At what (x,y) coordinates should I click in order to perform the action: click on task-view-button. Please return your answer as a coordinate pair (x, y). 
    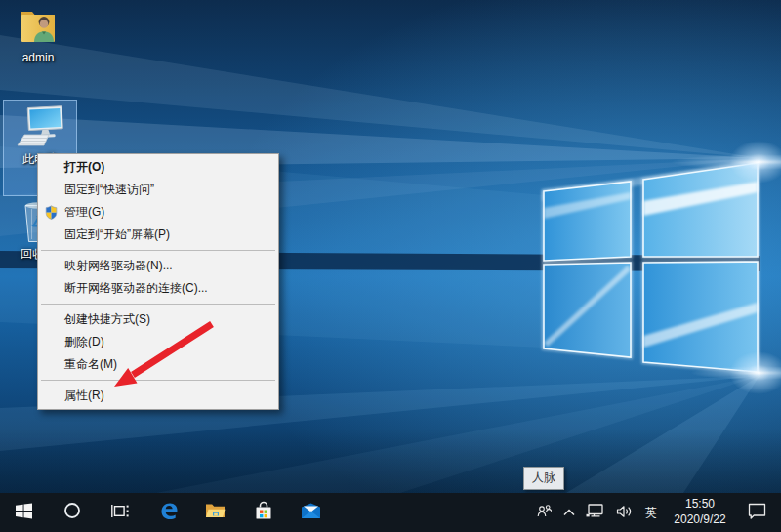
    Looking at the image, I should click on (119, 512).